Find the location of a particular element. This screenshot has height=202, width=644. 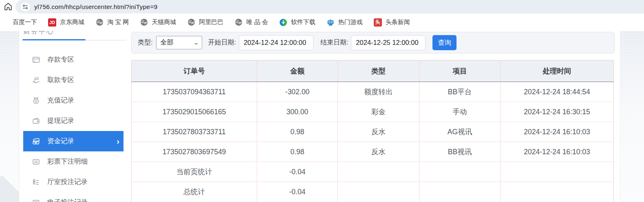

background-dots-texture is located at coordinates (632, 53).